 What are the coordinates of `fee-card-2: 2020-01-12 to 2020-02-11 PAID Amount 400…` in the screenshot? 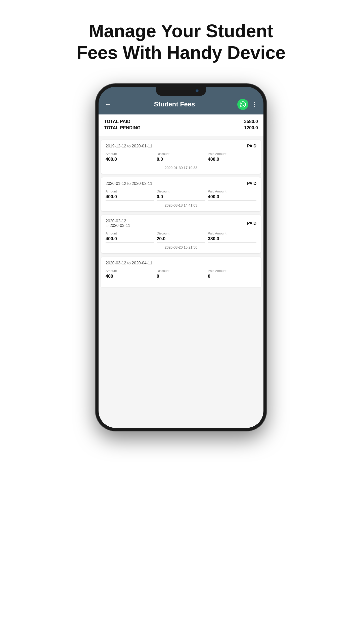 It's located at (181, 194).